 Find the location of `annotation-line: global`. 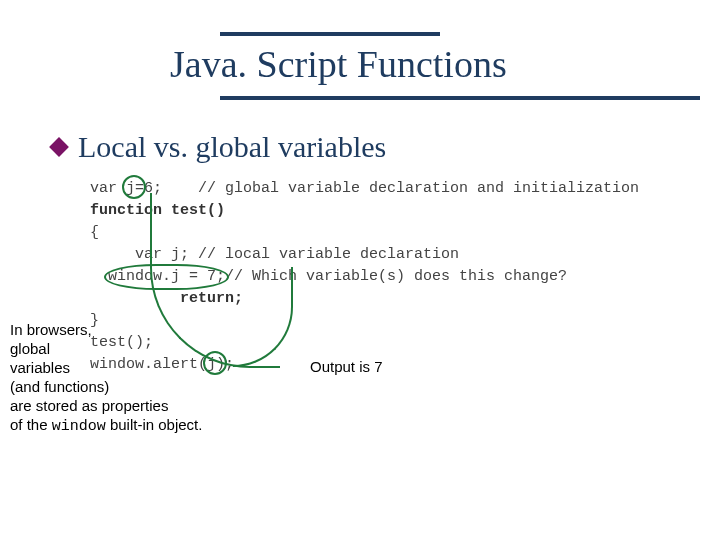

annotation-line: global is located at coordinates (135, 348).